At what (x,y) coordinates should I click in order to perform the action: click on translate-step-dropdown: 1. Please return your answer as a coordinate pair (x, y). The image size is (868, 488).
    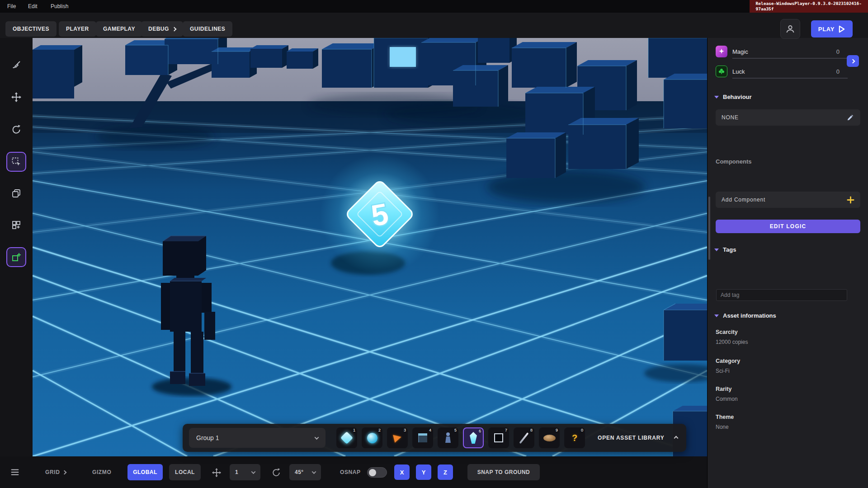
    Looking at the image, I should click on (245, 472).